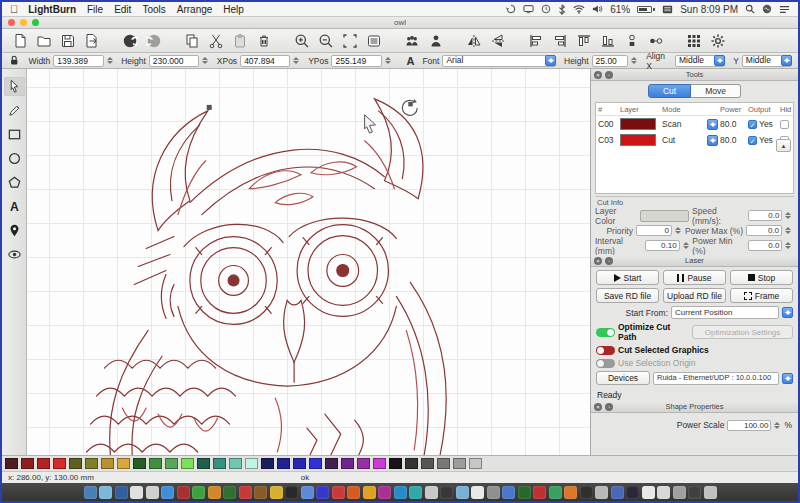 The image size is (800, 503). I want to click on menu-lightburn: LightBurn, so click(52, 10).